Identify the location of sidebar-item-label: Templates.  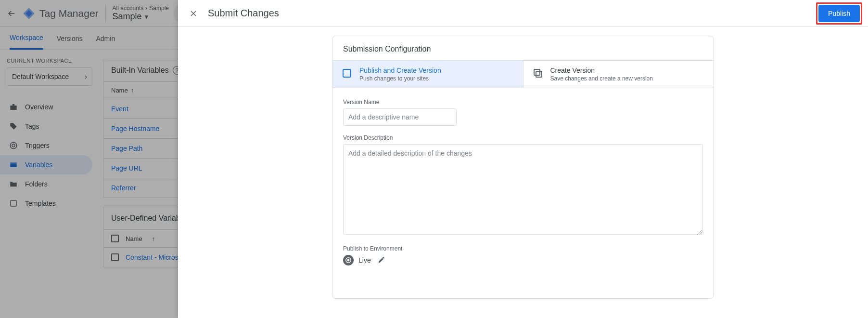
(40, 203).